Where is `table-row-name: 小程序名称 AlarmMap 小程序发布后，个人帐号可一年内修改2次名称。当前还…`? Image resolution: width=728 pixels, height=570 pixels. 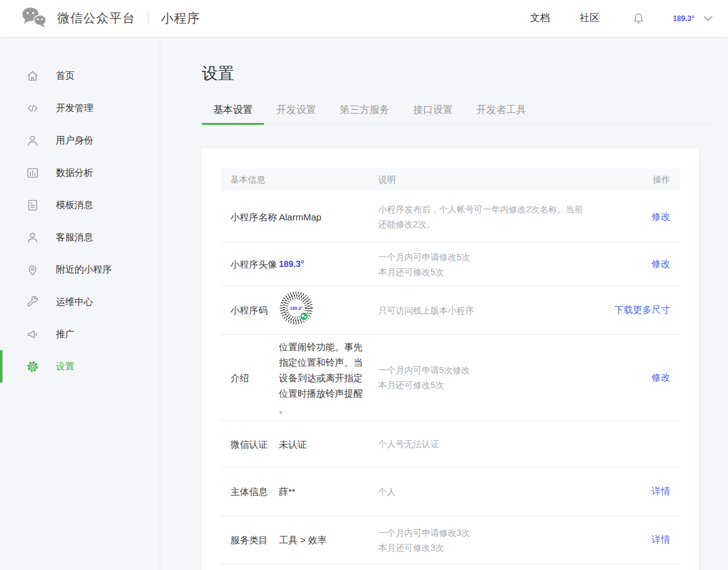
table-row-name: 小程序名称 AlarmMap 小程序发布后，个人帐号可一年内修改2次名称。当前还… is located at coordinates (450, 217).